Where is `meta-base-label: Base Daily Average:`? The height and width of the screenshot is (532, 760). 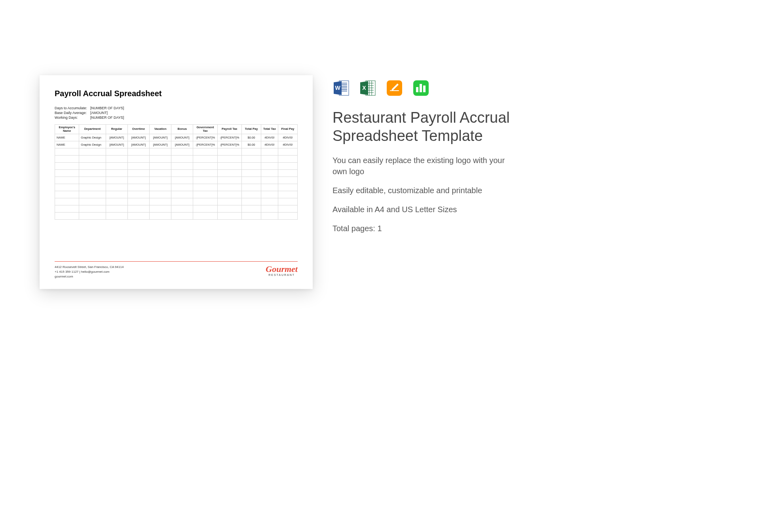 meta-base-label: Base Daily Average: is located at coordinates (72, 113).